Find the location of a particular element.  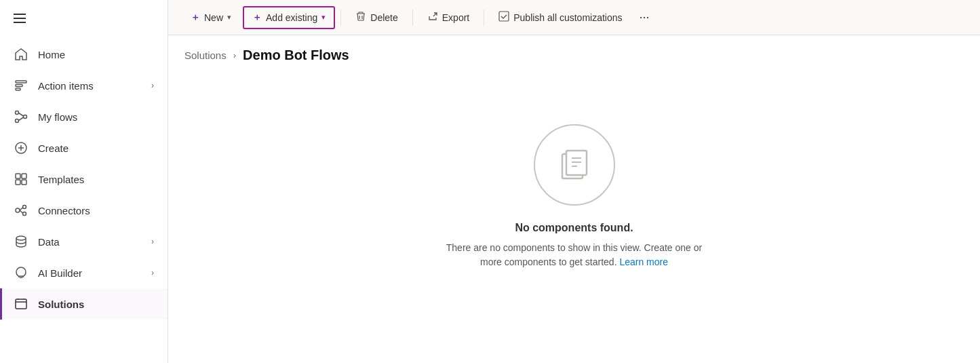

delete-button: Delete is located at coordinates (376, 18).